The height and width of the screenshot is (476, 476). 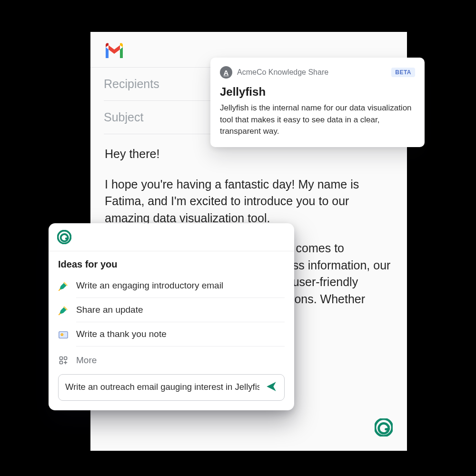 I want to click on idea-label: Write a thank you note, so click(x=180, y=334).